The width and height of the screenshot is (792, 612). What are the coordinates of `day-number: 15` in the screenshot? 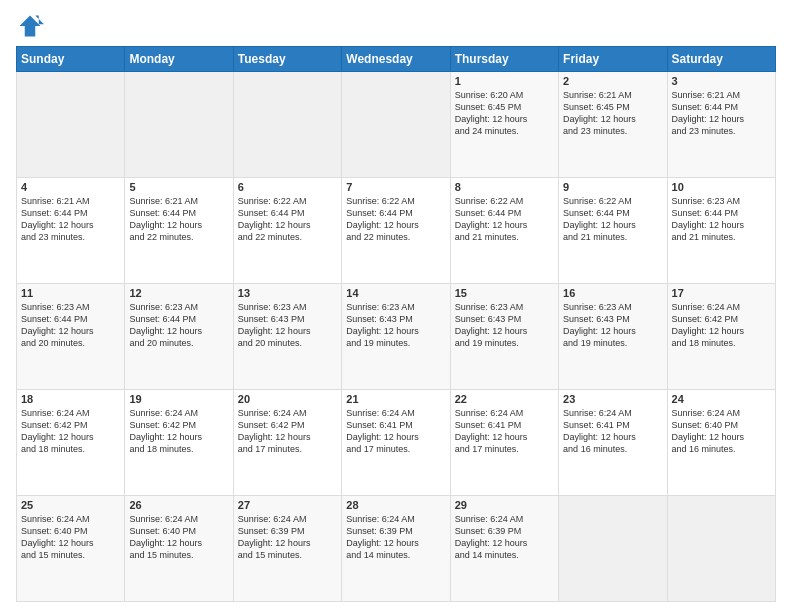 It's located at (504, 293).